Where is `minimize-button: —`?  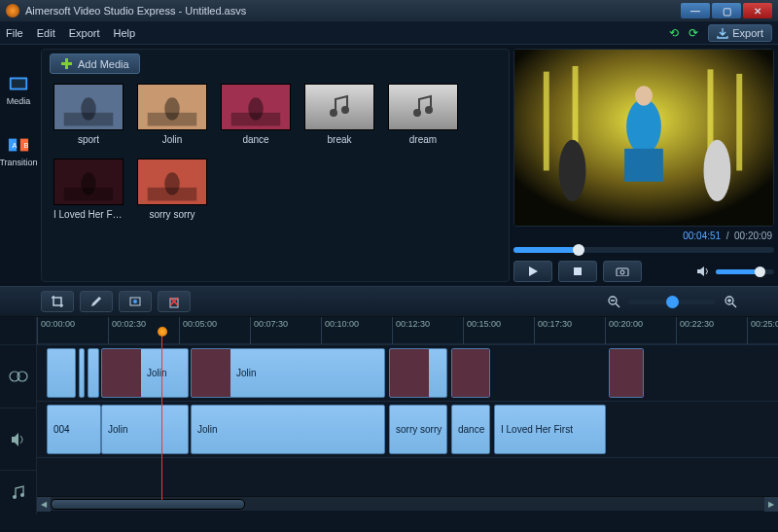 minimize-button: — is located at coordinates (695, 11).